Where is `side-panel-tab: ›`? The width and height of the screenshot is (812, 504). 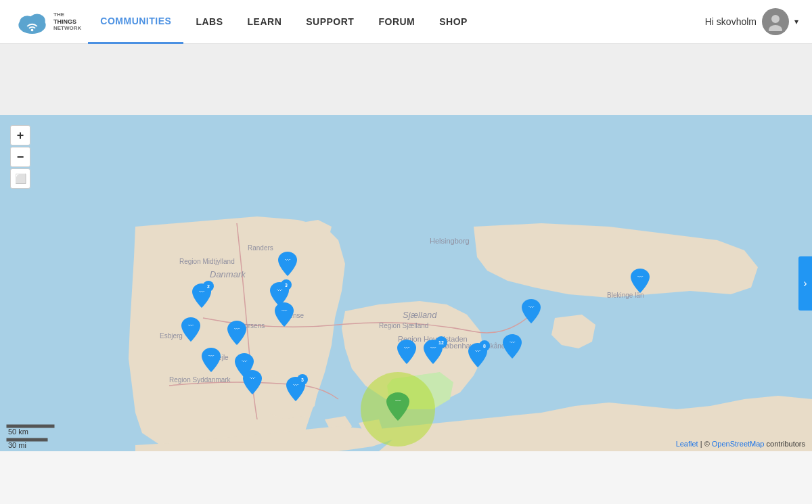 side-panel-tab: › is located at coordinates (805, 283).